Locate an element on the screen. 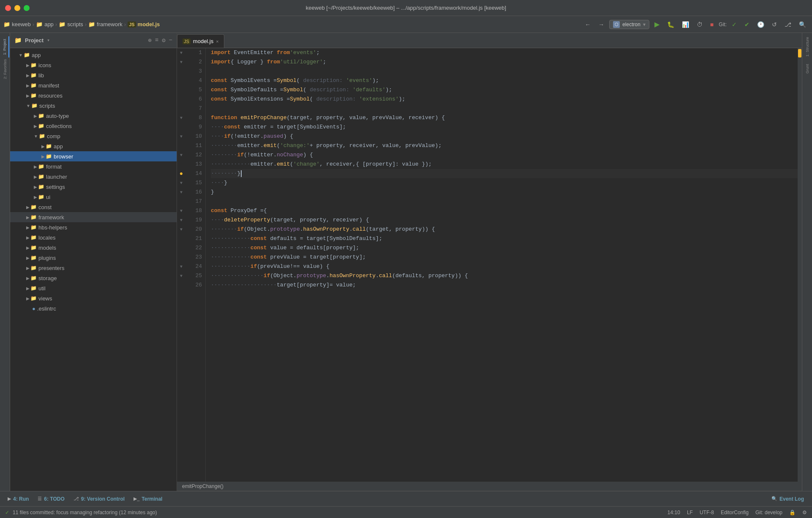 The height and width of the screenshot is (518, 812). tab-model-js: JS model.js × is located at coordinates (201, 41).